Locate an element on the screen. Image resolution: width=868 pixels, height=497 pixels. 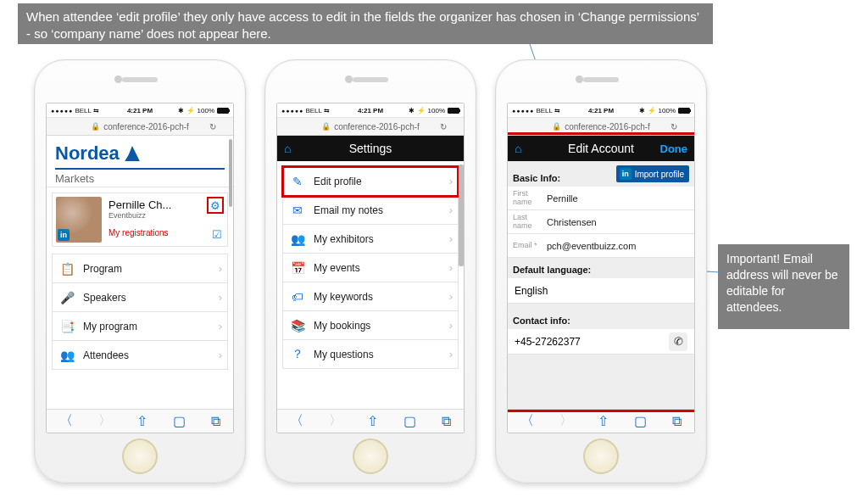
menu-label: Speakers is located at coordinates (105, 298).